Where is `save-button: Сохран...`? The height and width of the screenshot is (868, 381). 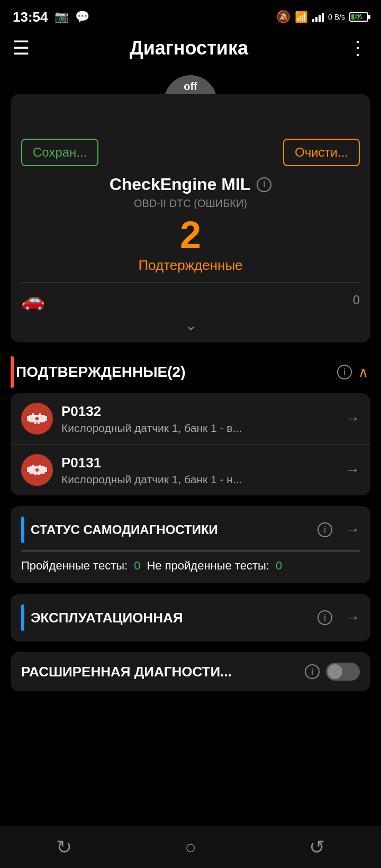 save-button: Сохран... is located at coordinates (60, 152).